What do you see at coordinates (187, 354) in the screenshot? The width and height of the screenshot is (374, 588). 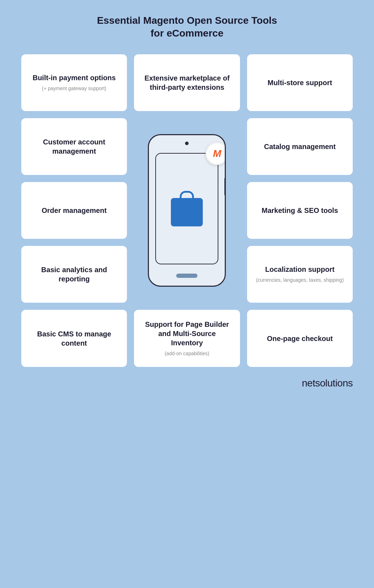 I see `card-subtitle: (add-on capabilities)` at bounding box center [187, 354].